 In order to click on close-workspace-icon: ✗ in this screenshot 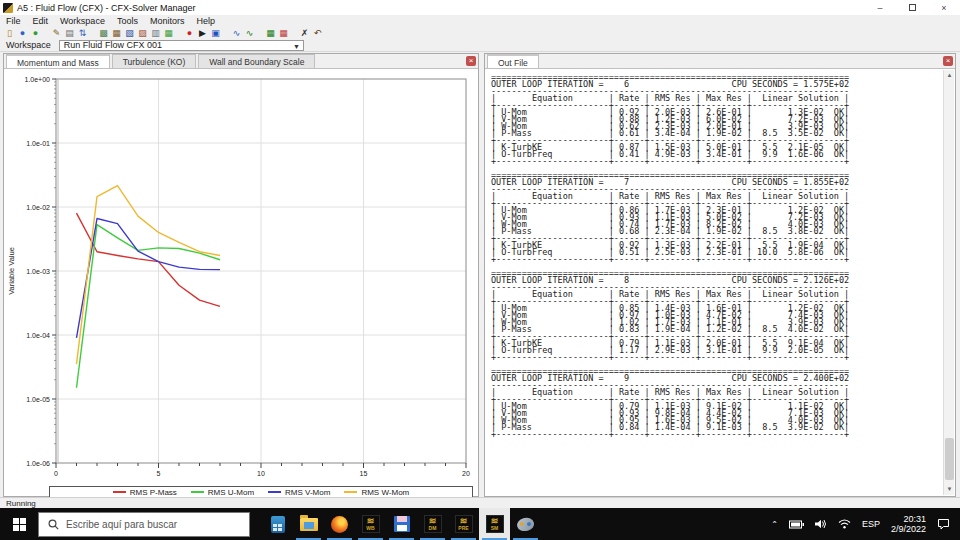, I will do `click(304, 34)`.